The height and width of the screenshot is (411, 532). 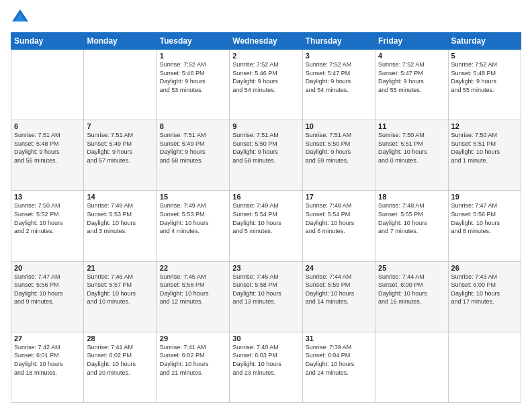 What do you see at coordinates (411, 56) in the screenshot?
I see `day-number: 4` at bounding box center [411, 56].